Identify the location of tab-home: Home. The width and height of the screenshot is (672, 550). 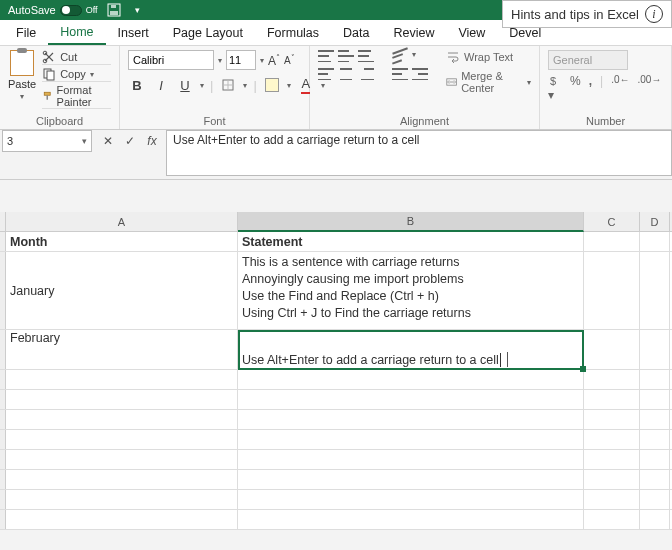
(76, 32).